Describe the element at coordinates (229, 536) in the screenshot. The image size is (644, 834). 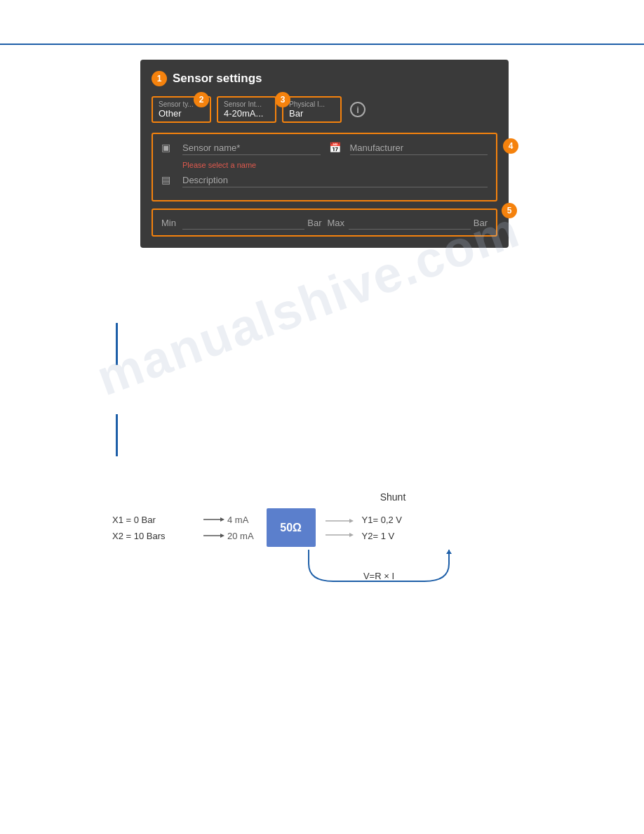
I see `current2-row: 20 mA` at that location.